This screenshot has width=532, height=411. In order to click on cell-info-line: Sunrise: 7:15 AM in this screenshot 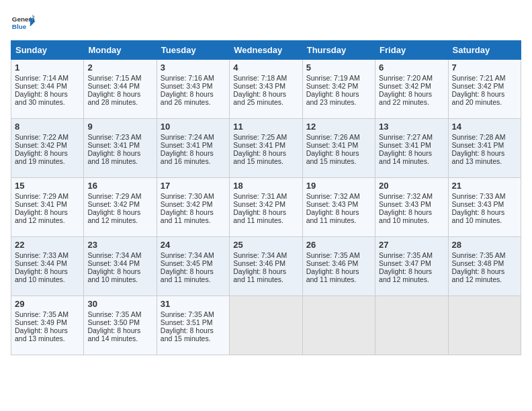, I will do `click(120, 78)`.